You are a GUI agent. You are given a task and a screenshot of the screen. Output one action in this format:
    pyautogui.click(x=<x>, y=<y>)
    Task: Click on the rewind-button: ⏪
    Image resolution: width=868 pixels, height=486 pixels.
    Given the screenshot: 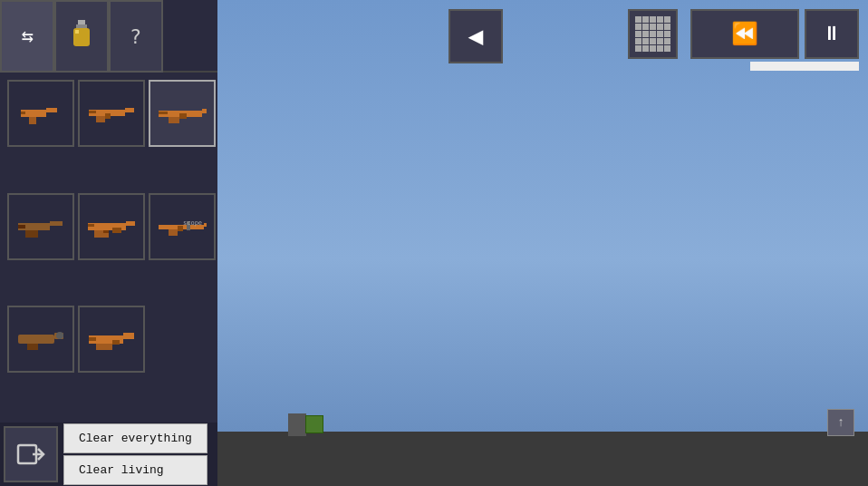 What is the action you would take?
    pyautogui.click(x=745, y=34)
    